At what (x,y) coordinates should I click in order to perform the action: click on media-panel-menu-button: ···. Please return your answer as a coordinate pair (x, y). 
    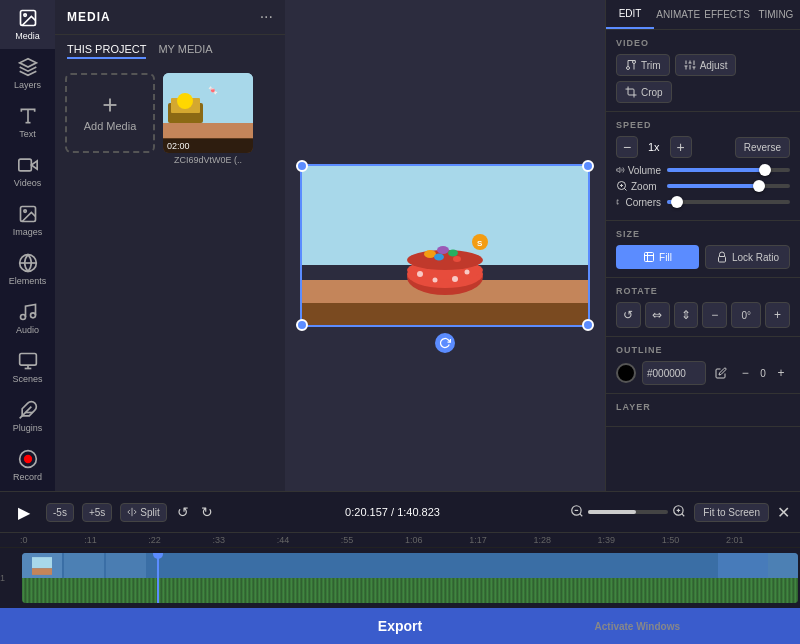
    Looking at the image, I should click on (266, 17).